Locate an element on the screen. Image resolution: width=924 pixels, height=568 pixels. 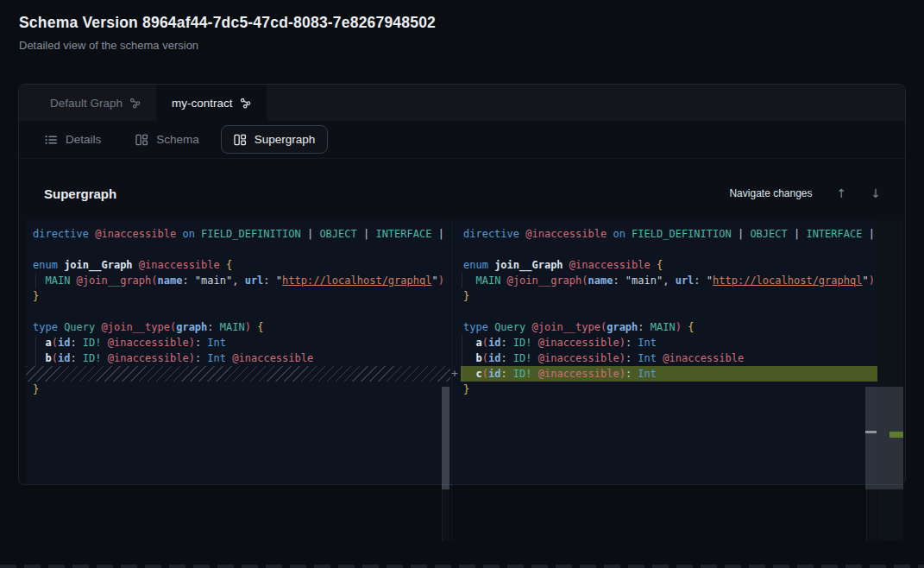
subtab-supergraph-label: Supergraph is located at coordinates (285, 140).